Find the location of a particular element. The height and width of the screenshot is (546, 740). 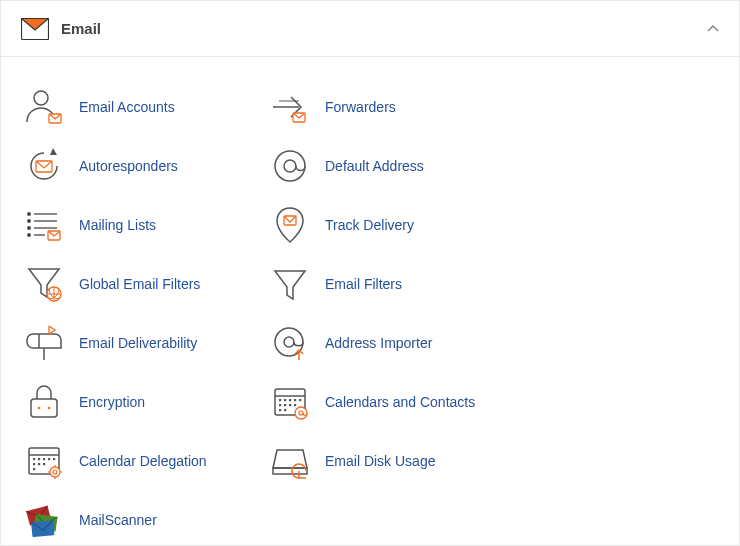

funnel-icon is located at coordinates (290, 284).